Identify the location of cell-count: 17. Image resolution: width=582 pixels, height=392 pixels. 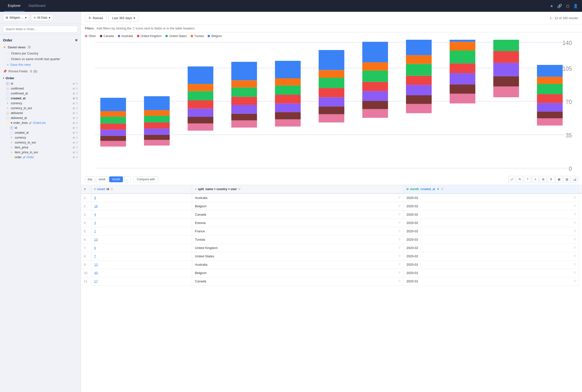
(142, 282).